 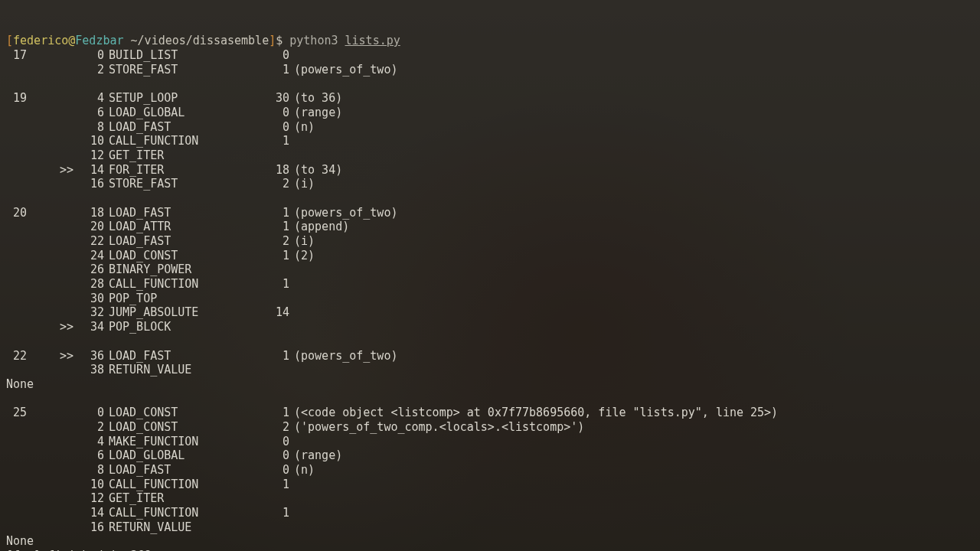 What do you see at coordinates (490, 70) in the screenshot?
I see `instruction-row: 2STORE_FAST1(powers_of_two)` at bounding box center [490, 70].